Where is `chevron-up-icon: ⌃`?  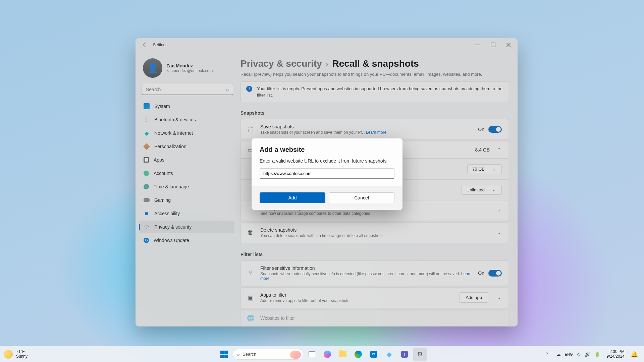 chevron-up-icon: ⌃ is located at coordinates (547, 354).